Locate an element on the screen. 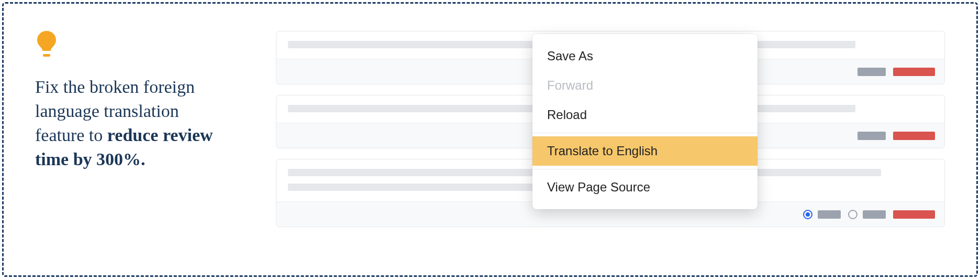 The height and width of the screenshot is (279, 980). radio-unchecked-icon is located at coordinates (853, 214).